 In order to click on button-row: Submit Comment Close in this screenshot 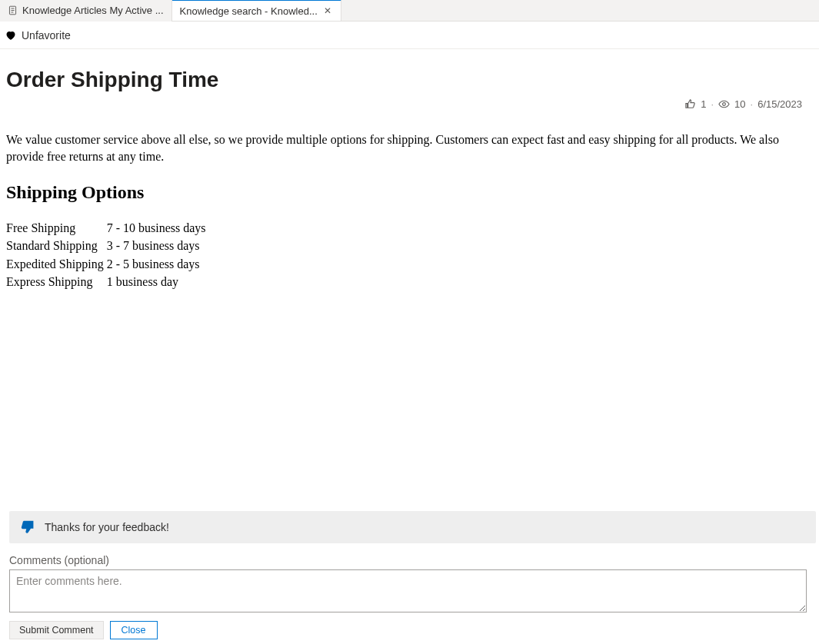, I will do `click(414, 630)`.